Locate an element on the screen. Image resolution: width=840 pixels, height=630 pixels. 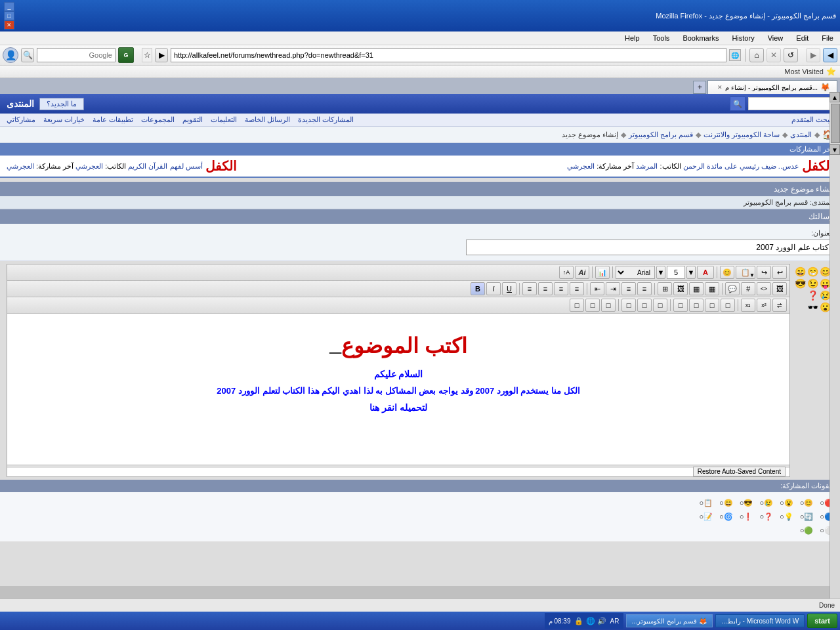
new-tab-btn: + is located at coordinates (700, 87).